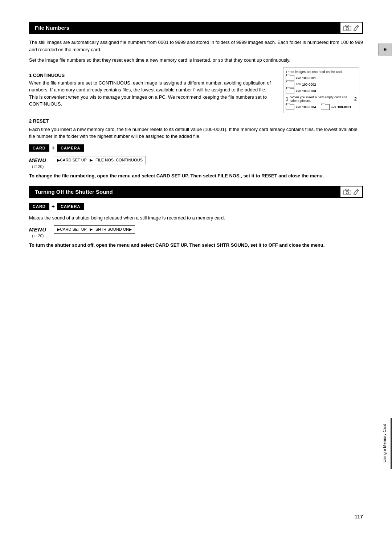 The image size is (392, 534). I want to click on menu-label-2: MENU, so click(38, 229).